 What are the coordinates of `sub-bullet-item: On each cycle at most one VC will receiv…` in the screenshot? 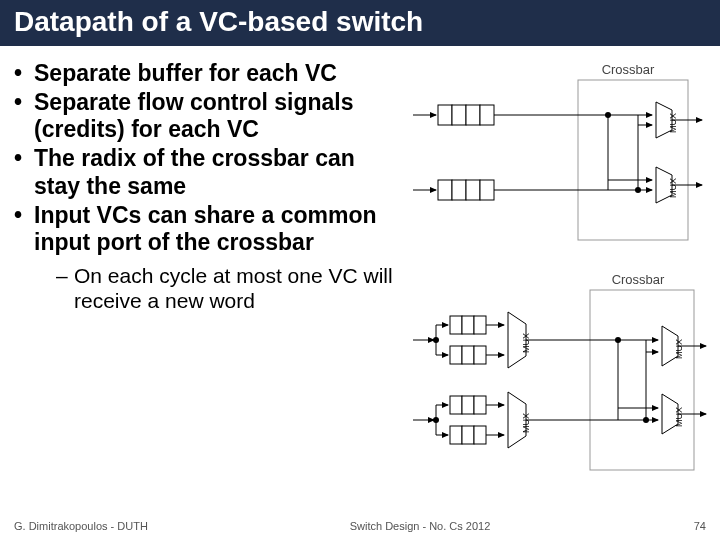 It's located at (230, 289).